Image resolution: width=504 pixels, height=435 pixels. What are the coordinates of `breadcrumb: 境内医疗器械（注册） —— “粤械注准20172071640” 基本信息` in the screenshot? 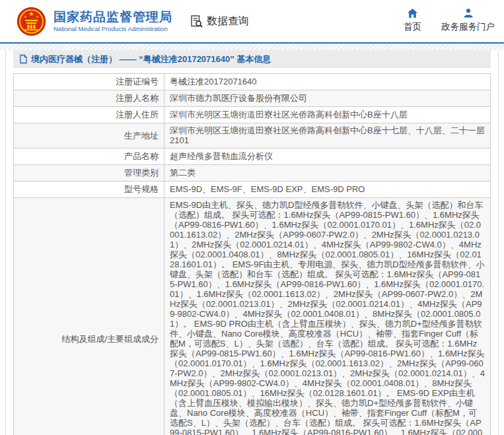 It's located at (252, 59).